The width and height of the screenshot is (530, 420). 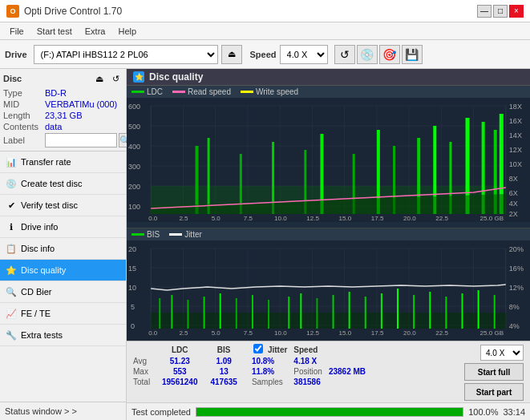 What do you see at coordinates (516, 11) in the screenshot?
I see `close-button: ×` at bounding box center [516, 11].